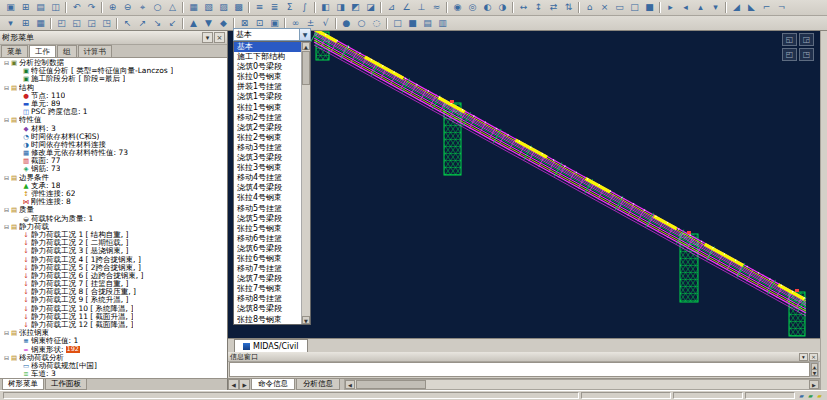 The height and width of the screenshot is (400, 827). What do you see at coordinates (114, 153) in the screenshot?
I see `tree-item: ▦ 修改单元依存材料特性值: 73` at bounding box center [114, 153].